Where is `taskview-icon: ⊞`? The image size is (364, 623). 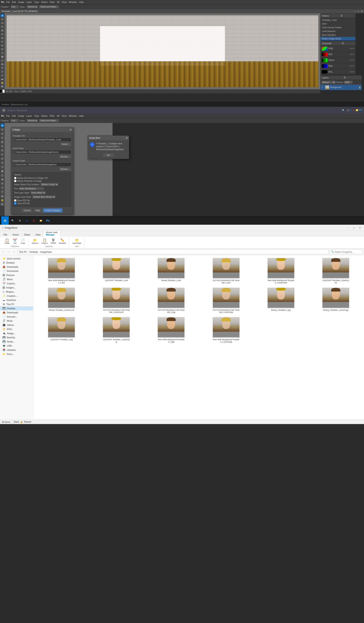 taskview-icon: ⊞ is located at coordinates (348, 110).